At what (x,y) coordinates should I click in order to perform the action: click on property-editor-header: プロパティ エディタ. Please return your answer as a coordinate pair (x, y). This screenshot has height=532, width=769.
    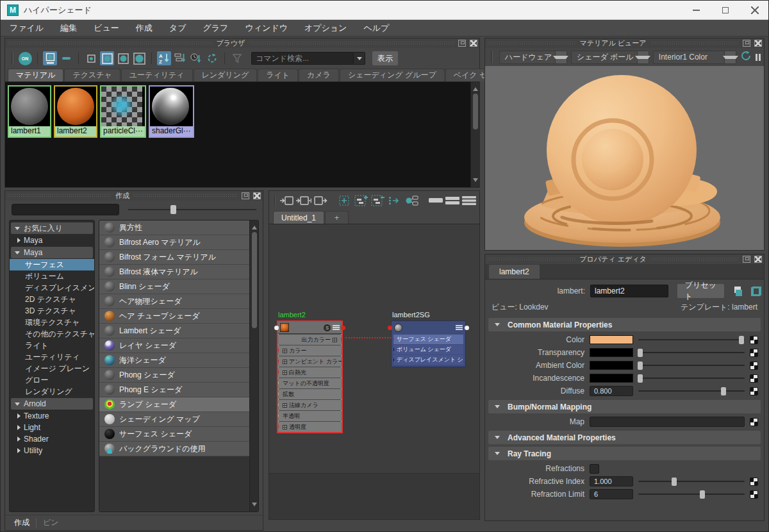
    Looking at the image, I should click on (624, 259).